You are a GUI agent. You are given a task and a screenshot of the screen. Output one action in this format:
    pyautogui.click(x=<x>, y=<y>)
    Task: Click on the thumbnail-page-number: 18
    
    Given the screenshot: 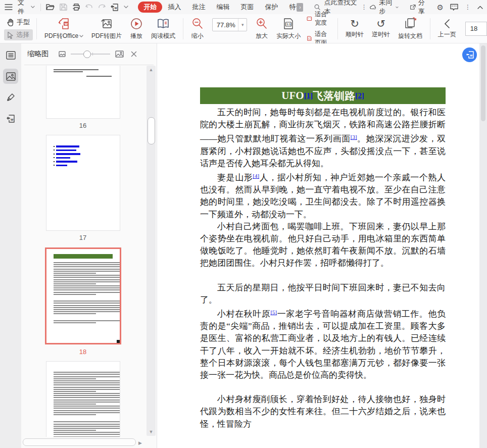 What is the action you would take?
    pyautogui.click(x=83, y=353)
    